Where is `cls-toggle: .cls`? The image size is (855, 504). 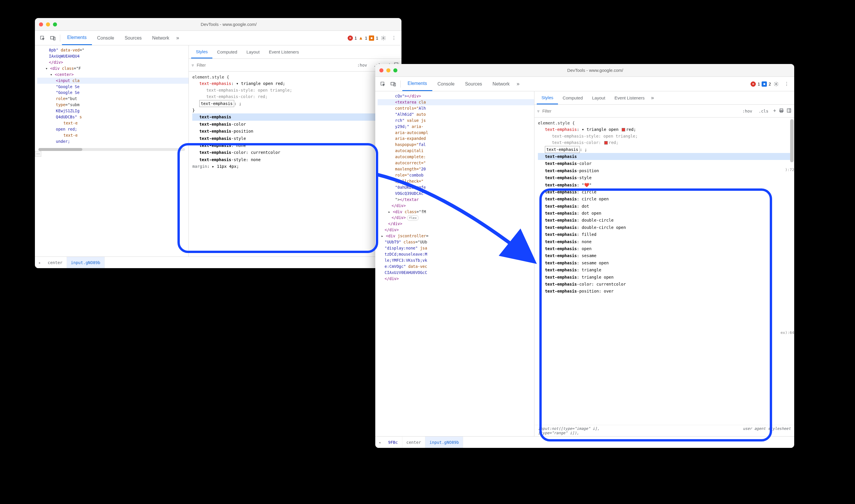 cls-toggle: .cls is located at coordinates (764, 111).